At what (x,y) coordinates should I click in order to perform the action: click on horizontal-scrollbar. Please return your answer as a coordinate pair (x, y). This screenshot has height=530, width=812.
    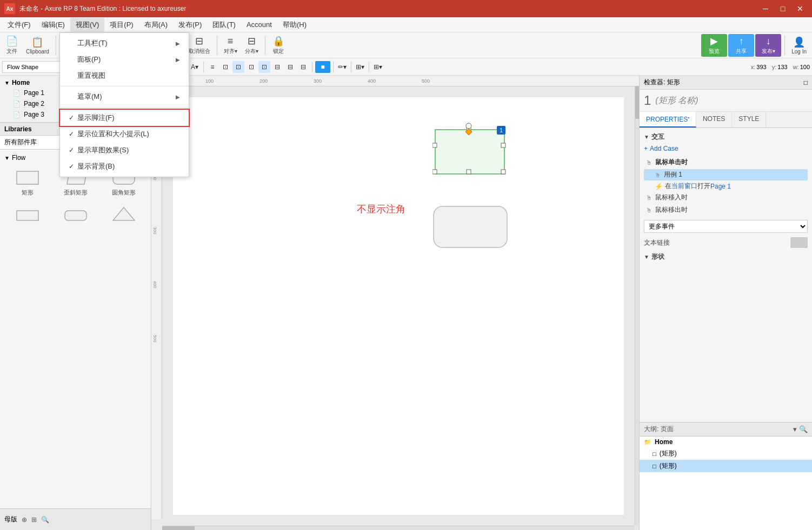
    Looking at the image, I should click on (398, 528).